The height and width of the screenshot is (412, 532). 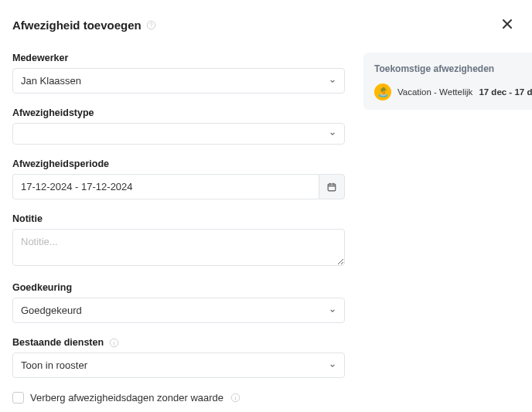 I want to click on hide-days-checkbox, so click(x=19, y=397).